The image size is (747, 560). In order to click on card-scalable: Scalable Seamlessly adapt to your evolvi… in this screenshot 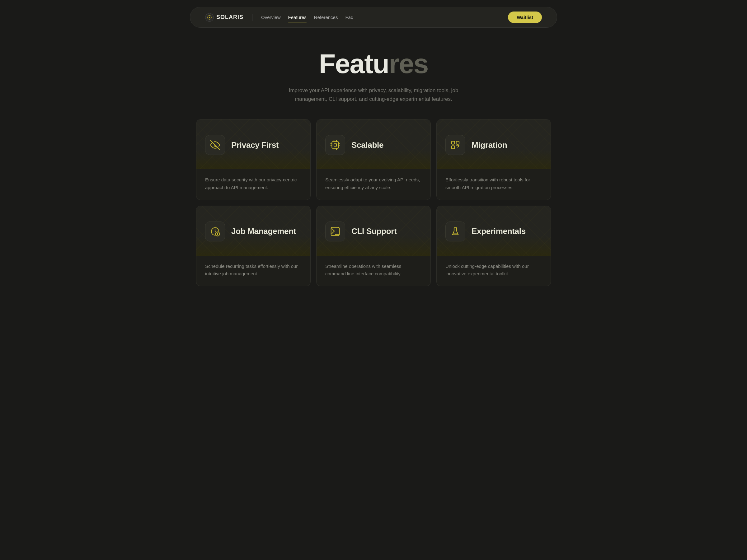, I will do `click(374, 160)`.